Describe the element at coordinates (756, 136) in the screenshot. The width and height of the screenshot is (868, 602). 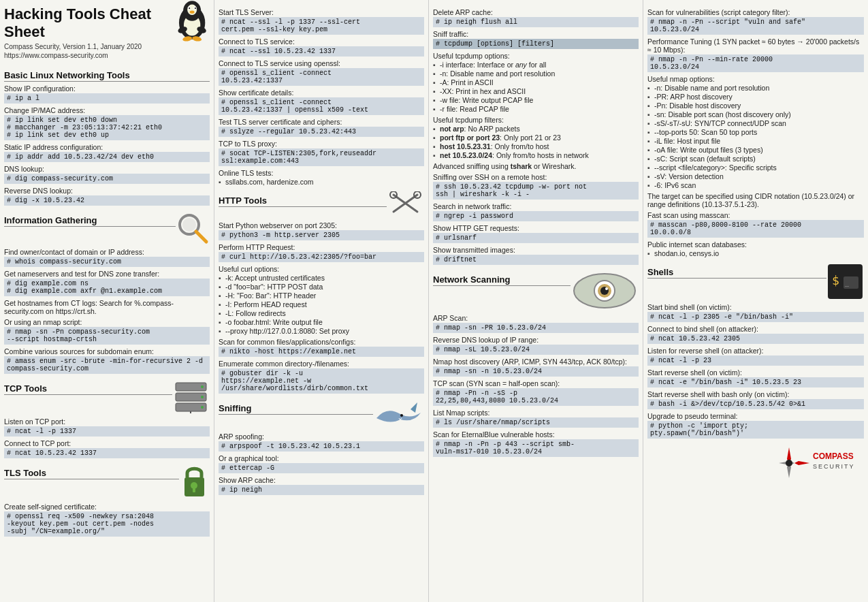
I see `nmap-options-list: -n: Disable name and port resolution -PR…` at that location.